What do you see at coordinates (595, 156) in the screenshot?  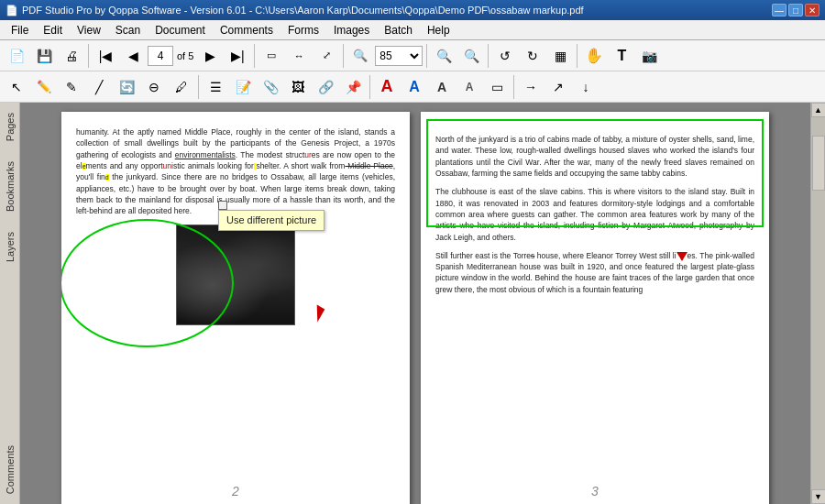 I see `page-right-para1: North of the junkyard is a trio of cabin…` at bounding box center [595, 156].